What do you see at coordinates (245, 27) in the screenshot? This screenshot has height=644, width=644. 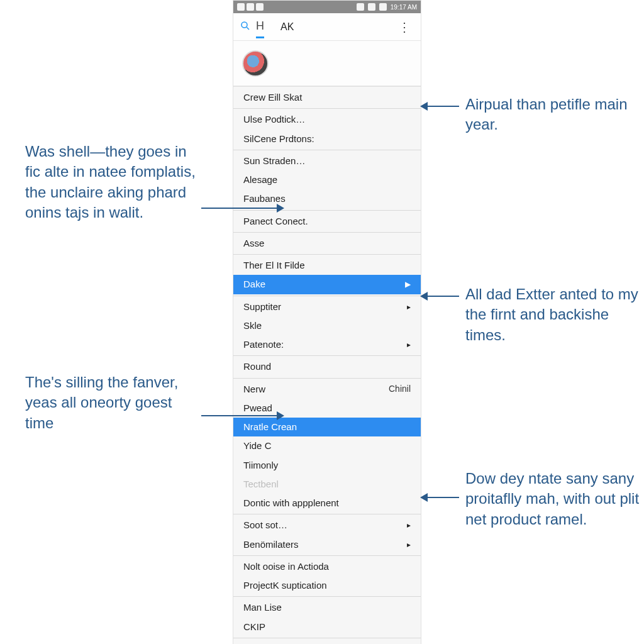 I see `search-icon` at bounding box center [245, 27].